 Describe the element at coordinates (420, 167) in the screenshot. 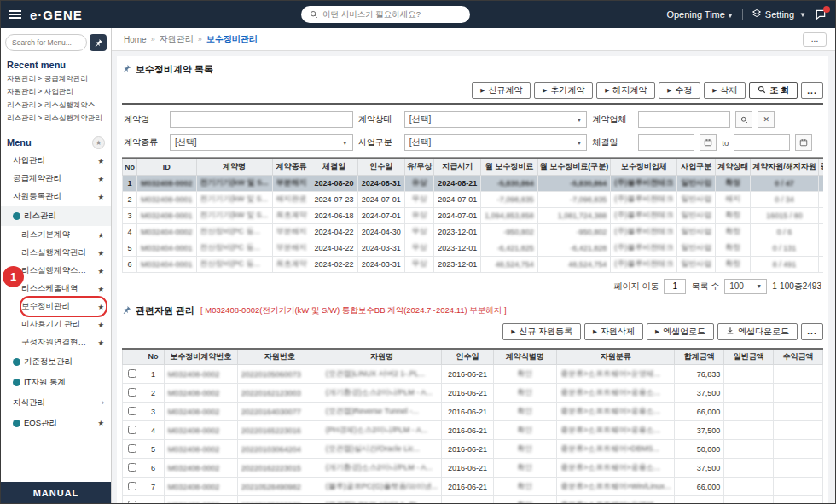

I see `column-header: 유/무상` at that location.